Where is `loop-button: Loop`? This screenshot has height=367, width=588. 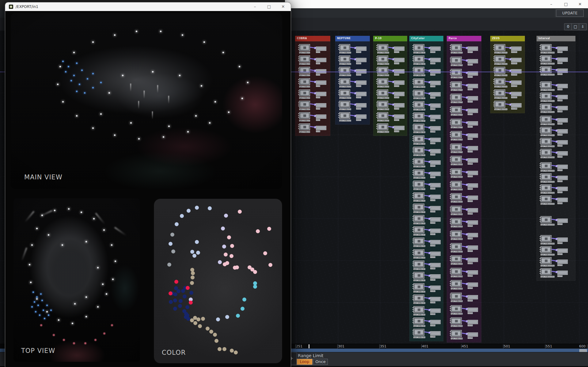
loop-button: Loop is located at coordinates (305, 362).